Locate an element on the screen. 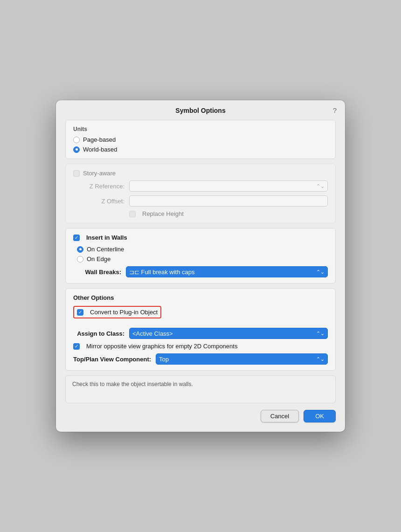  units-section: Units Page-based World-based is located at coordinates (200, 139).